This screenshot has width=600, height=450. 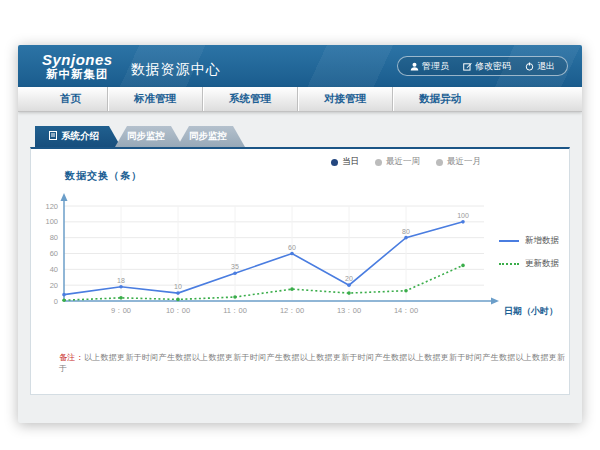 I want to click on radio-label: 最近一周, so click(x=403, y=162).